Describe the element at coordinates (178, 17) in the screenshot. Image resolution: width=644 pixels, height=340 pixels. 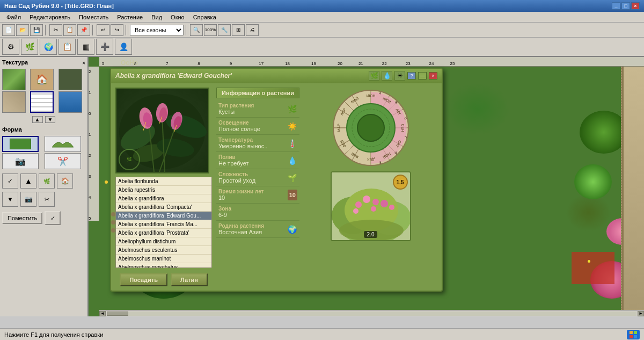
I see `menu-window: Окно` at that location.